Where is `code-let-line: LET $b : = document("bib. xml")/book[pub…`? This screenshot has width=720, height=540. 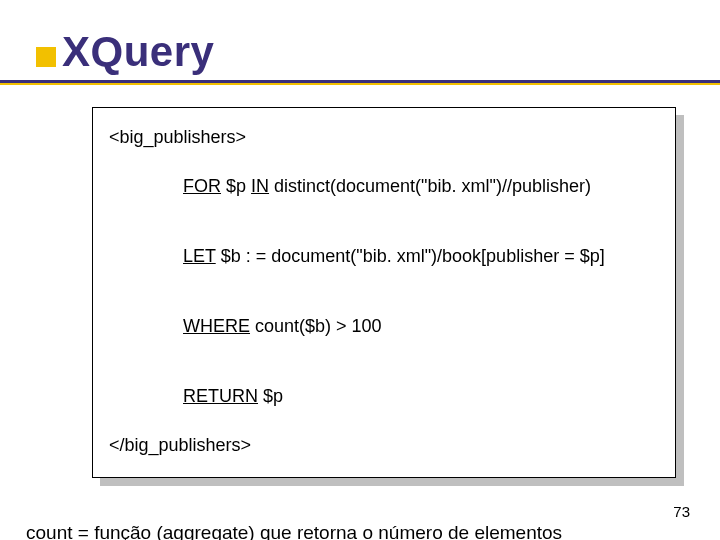 code-let-line: LET $b : = document("bib. xml")/book[pub… is located at coordinates (384, 256).